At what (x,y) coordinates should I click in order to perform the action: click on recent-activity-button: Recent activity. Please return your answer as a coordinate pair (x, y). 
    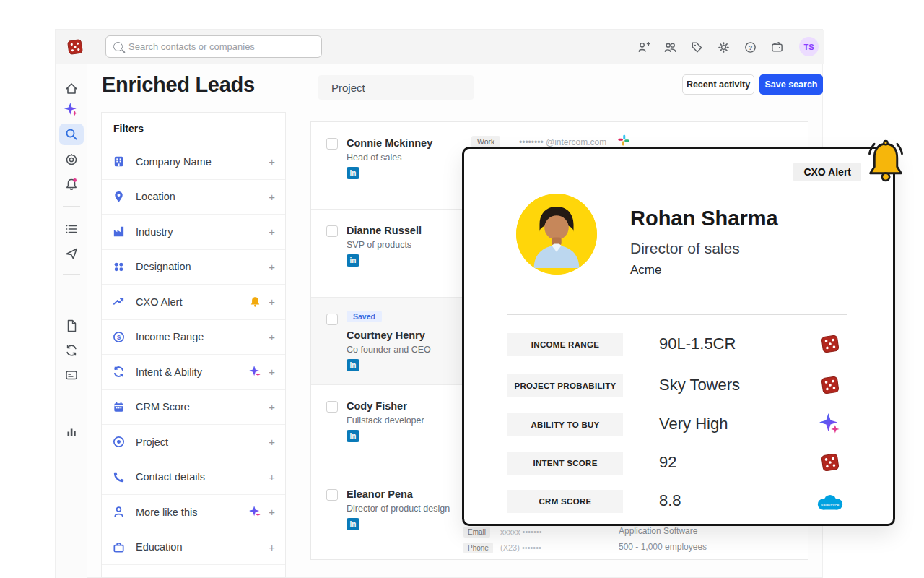
    Looking at the image, I should click on (718, 85).